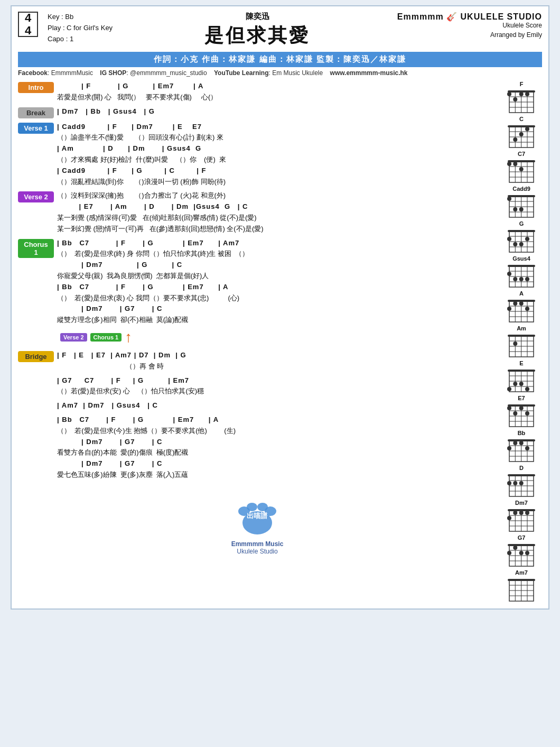 The image size is (560, 747). I want to click on label-verse1: Verse 1, so click(36, 128).